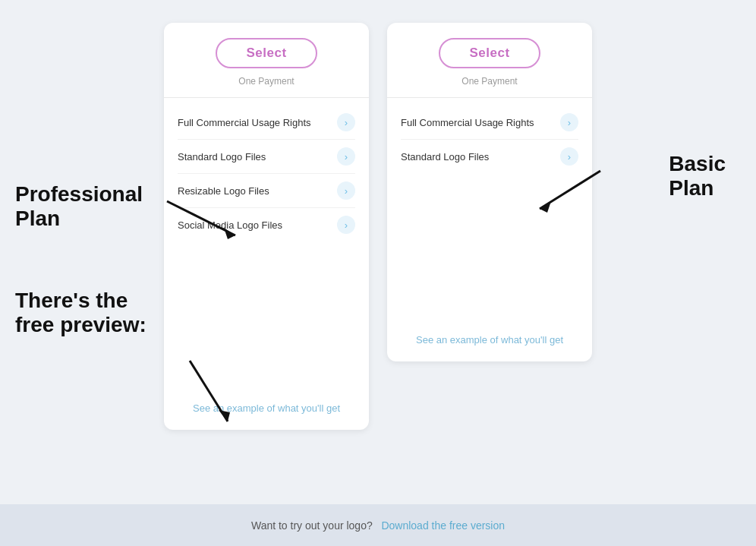 The height and width of the screenshot is (546, 756). Describe the element at coordinates (266, 53) in the screenshot. I see `professional-select-button: Select` at that location.